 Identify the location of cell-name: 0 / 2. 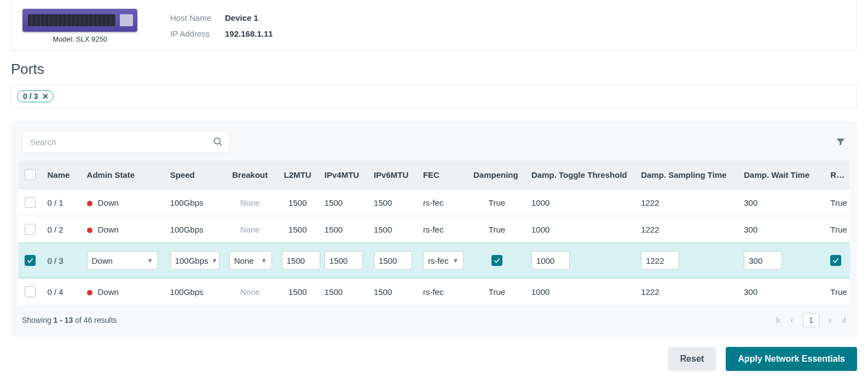
(62, 230).